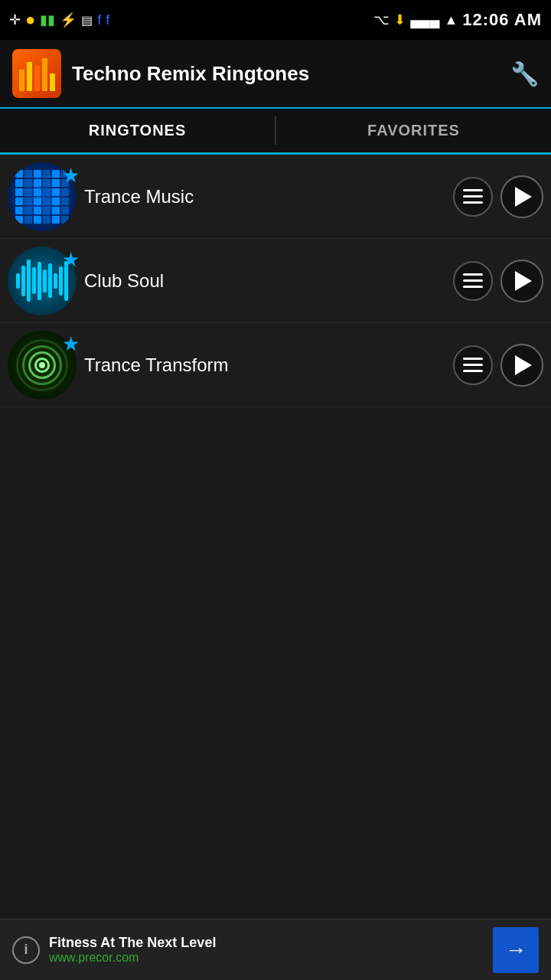 This screenshot has height=980, width=551. I want to click on ad-arrow-button: →, so click(516, 950).